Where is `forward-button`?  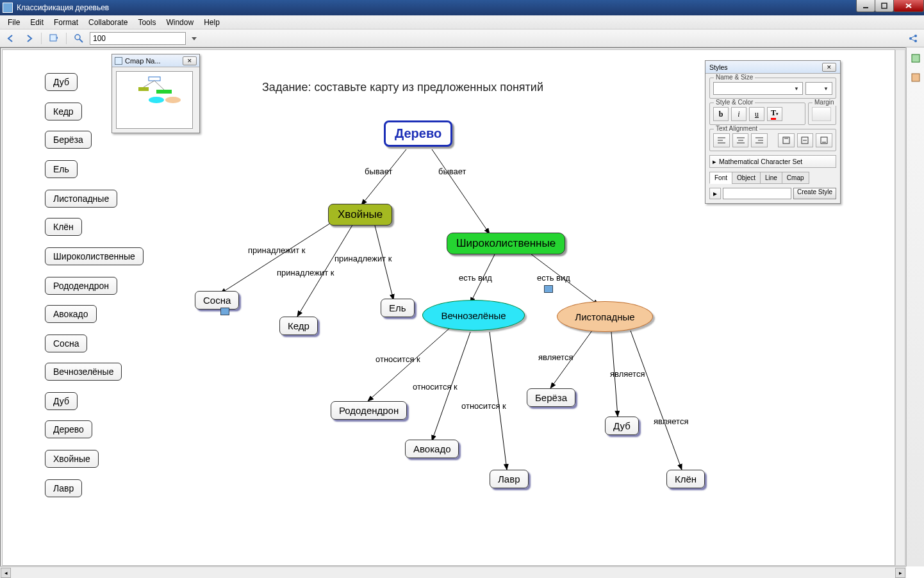
forward-button is located at coordinates (29, 38).